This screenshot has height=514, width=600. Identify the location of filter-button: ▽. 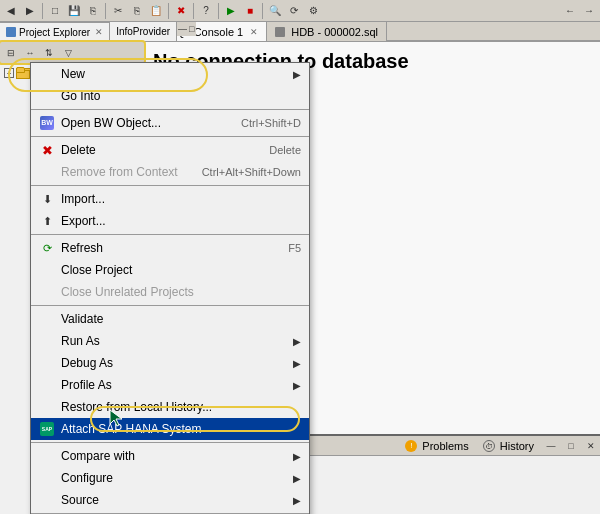
(68, 53).